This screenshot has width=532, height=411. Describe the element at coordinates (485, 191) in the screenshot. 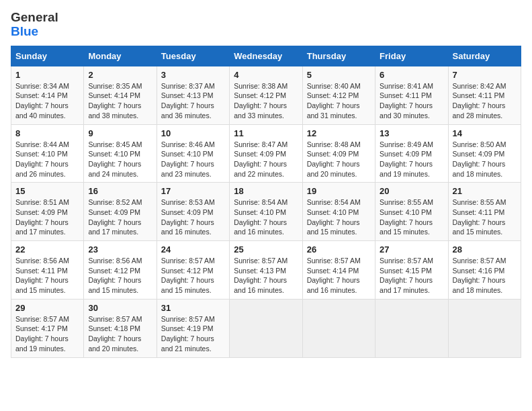

I see `day-number: 21` at that location.